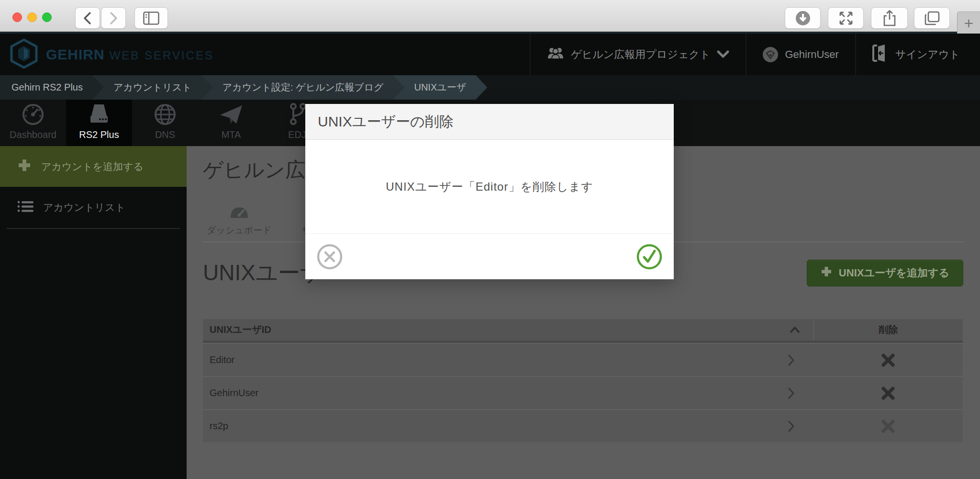  What do you see at coordinates (490, 122) in the screenshot?
I see `modal-title: UNIXユーザーの削除` at bounding box center [490, 122].